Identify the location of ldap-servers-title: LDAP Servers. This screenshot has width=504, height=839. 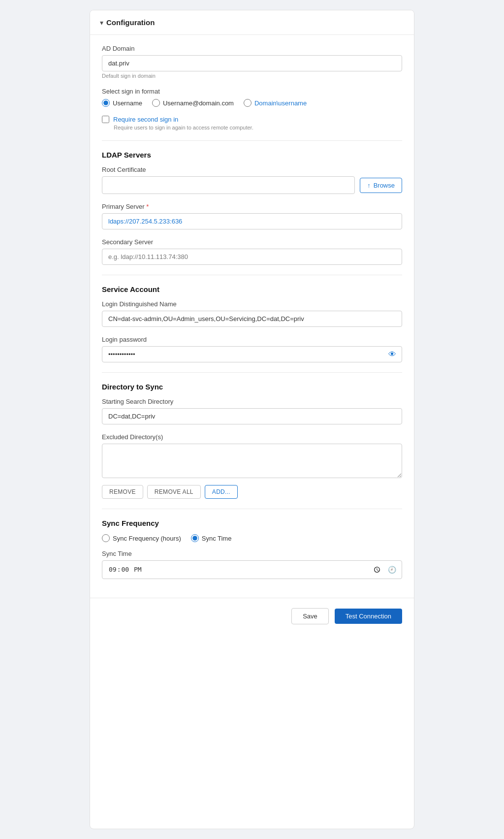
(252, 155).